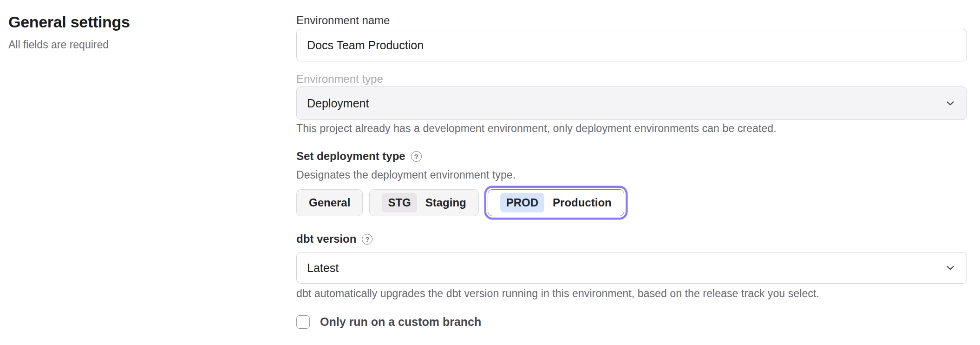  I want to click on environment-type-value: Deployment, so click(338, 103).